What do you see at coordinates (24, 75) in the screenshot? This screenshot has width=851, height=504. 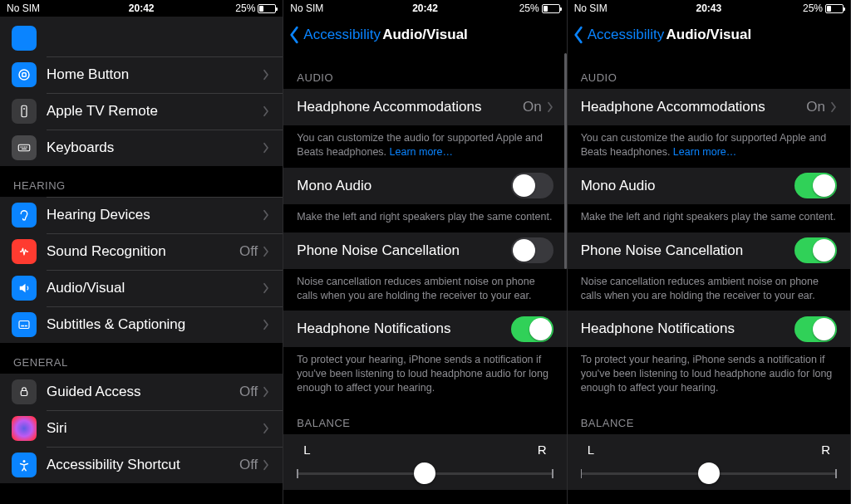 I see `home-button-icon` at bounding box center [24, 75].